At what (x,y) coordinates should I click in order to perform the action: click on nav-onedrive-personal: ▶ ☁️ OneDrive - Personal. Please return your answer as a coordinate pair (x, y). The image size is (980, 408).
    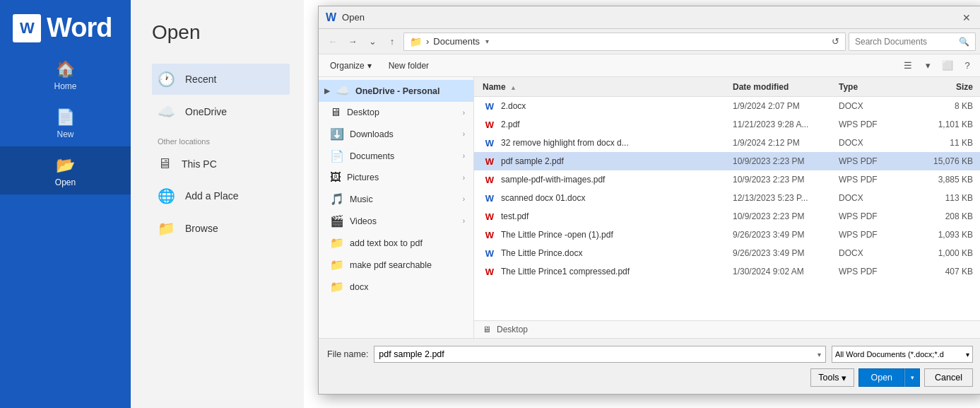
    Looking at the image, I should click on (396, 91).